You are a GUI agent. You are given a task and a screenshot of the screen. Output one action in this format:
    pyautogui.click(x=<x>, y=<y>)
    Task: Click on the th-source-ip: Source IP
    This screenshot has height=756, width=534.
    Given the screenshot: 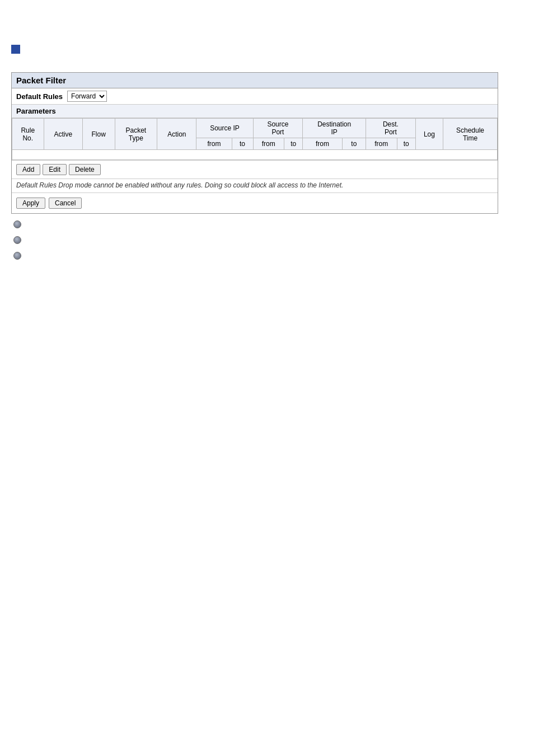 What is the action you would take?
    pyautogui.click(x=225, y=129)
    